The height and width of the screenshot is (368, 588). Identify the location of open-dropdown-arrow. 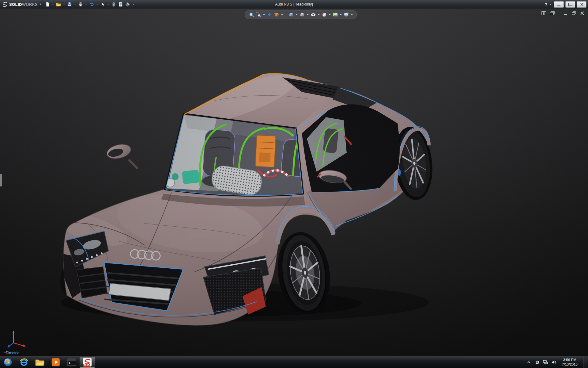
(64, 4).